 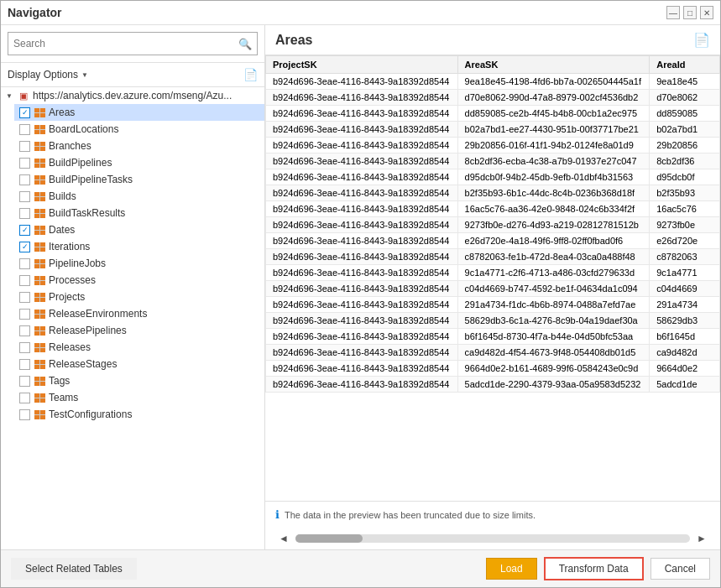 I want to click on title-bar: Navigator — □ ✕, so click(x=361, y=13).